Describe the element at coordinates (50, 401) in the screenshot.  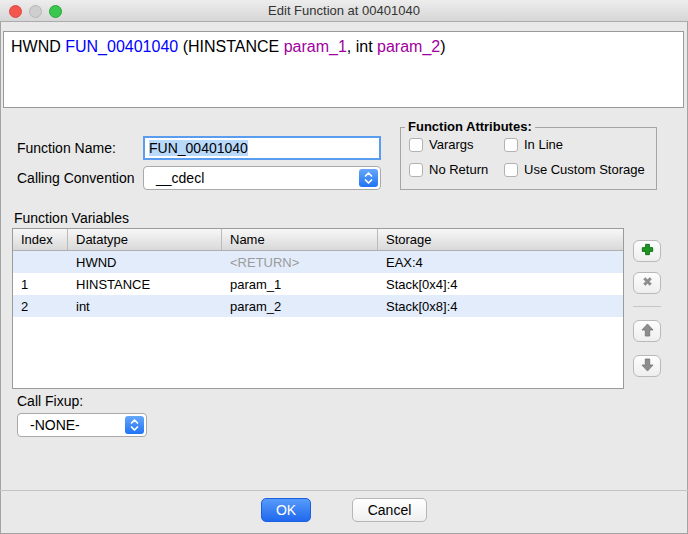
I see `call-fixup-label: Call Fixup:` at that location.